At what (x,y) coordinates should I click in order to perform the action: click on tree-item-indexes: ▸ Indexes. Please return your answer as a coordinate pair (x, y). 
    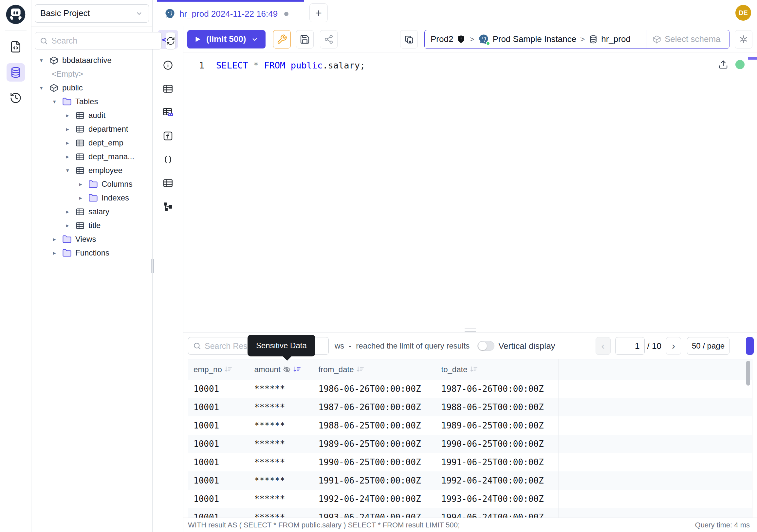
    Looking at the image, I should click on (92, 198).